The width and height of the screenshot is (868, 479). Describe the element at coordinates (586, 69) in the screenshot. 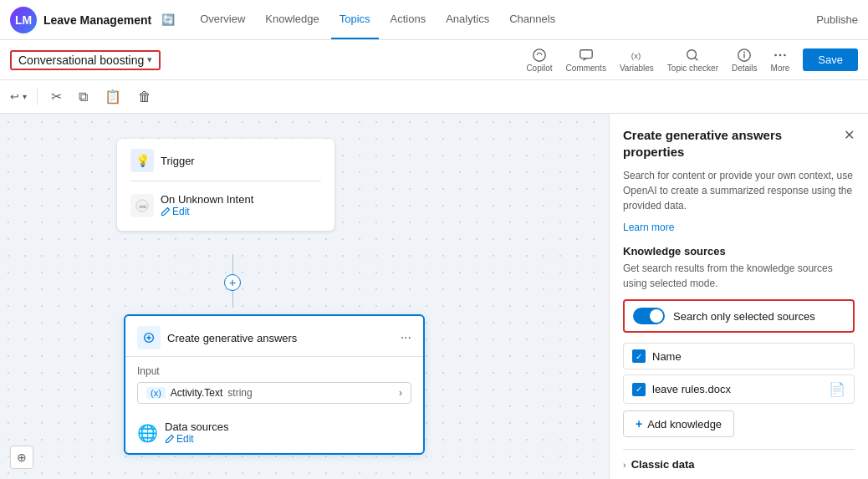

I see `comments-label: Comments` at that location.